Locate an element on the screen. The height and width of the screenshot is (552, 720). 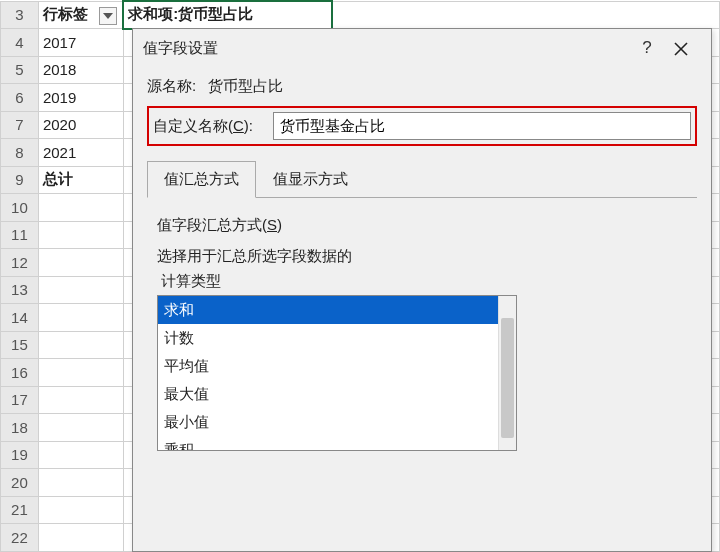
row-header: 11 is located at coordinates (20, 235).